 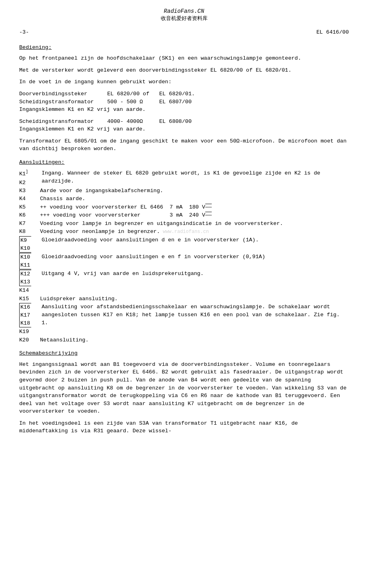 What do you see at coordinates (191, 102) in the screenshot?
I see `table-cell: EL 6807/00` at bounding box center [191, 102].